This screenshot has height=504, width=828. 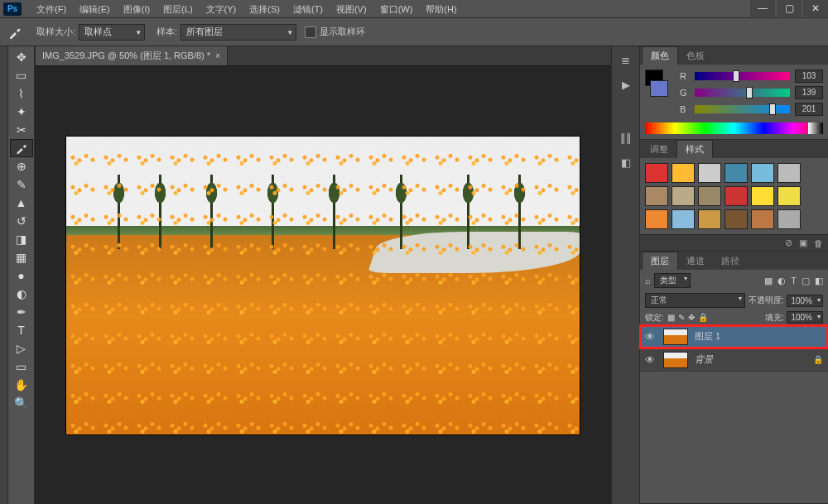 What do you see at coordinates (22, 276) in the screenshot?
I see `blur-tool: ●` at bounding box center [22, 276].